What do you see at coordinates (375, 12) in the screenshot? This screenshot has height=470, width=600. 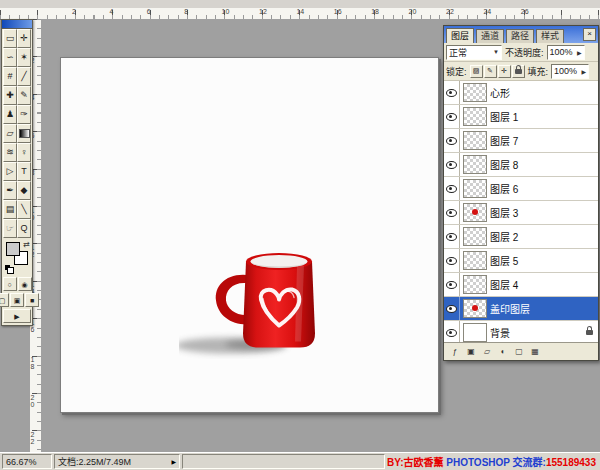 I see `ruler-top-number: 18` at bounding box center [375, 12].